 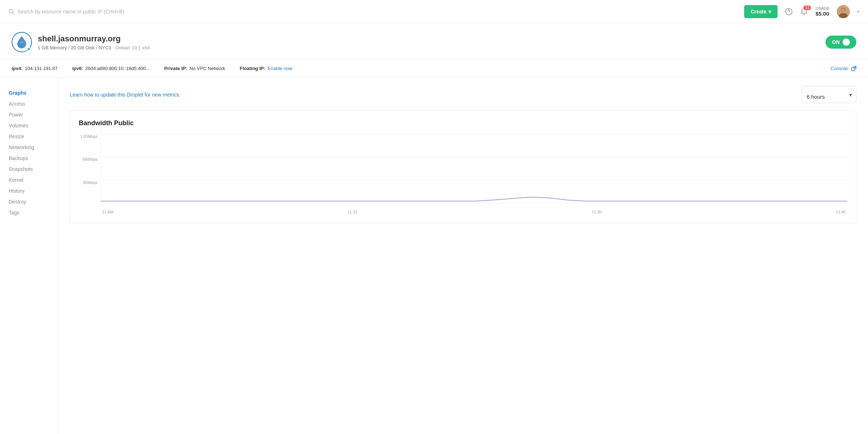 I want to click on search-placeholder: Search by resource name or public IP (Cm…, so click(x=71, y=12).